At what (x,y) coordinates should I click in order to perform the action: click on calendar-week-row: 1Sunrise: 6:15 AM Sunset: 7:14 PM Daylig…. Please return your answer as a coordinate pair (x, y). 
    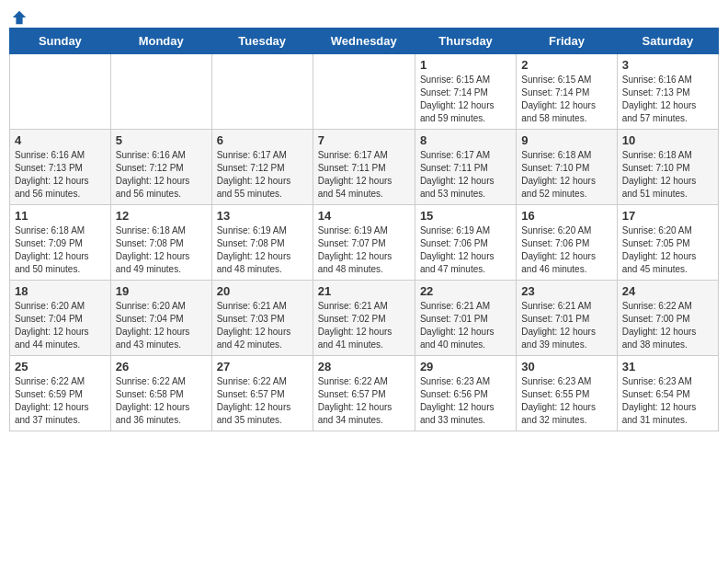
    Looking at the image, I should click on (364, 92).